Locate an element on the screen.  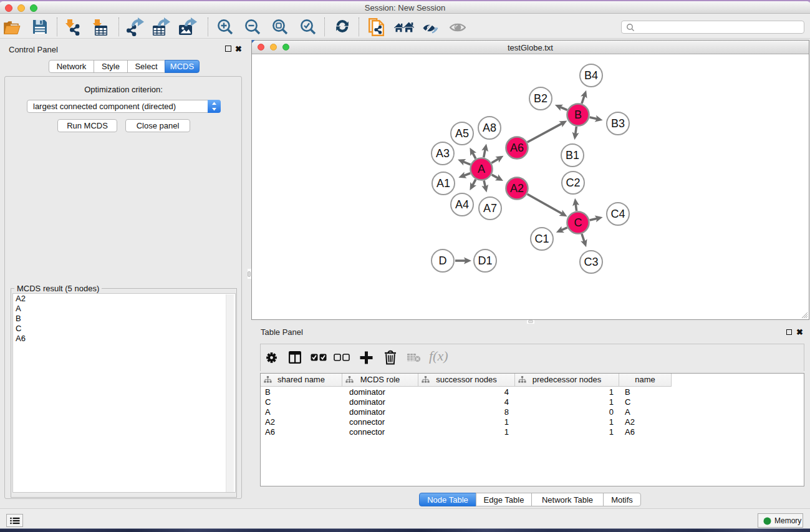
svg-text: B4 is located at coordinates (591, 75).